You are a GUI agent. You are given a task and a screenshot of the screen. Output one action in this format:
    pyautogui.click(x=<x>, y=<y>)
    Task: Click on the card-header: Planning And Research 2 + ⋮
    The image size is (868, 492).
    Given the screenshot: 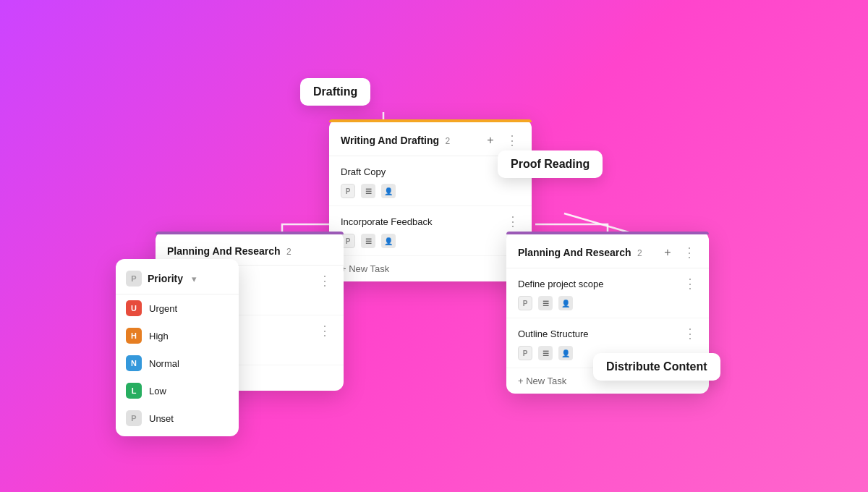 What is the action you would take?
    pyautogui.click(x=608, y=252)
    